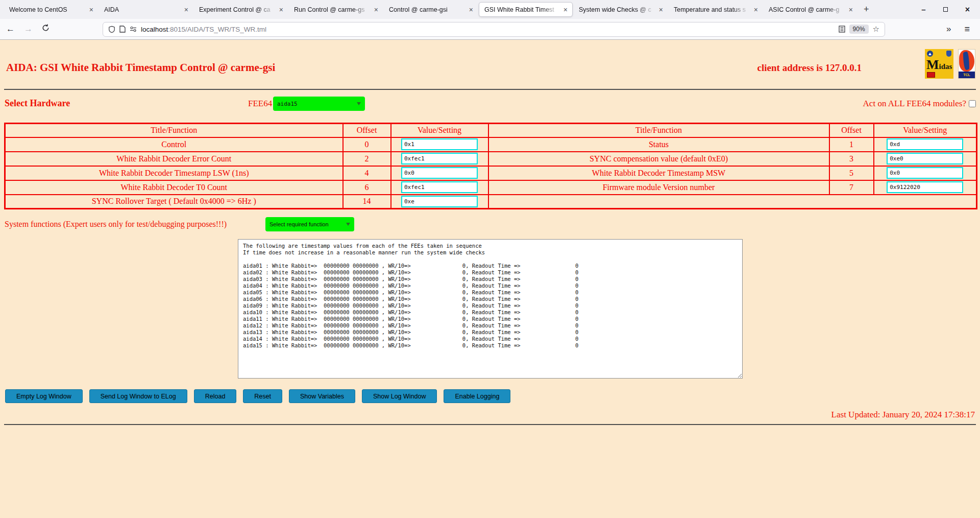  I want to click on tab-aida: AIDA ×, so click(146, 9).